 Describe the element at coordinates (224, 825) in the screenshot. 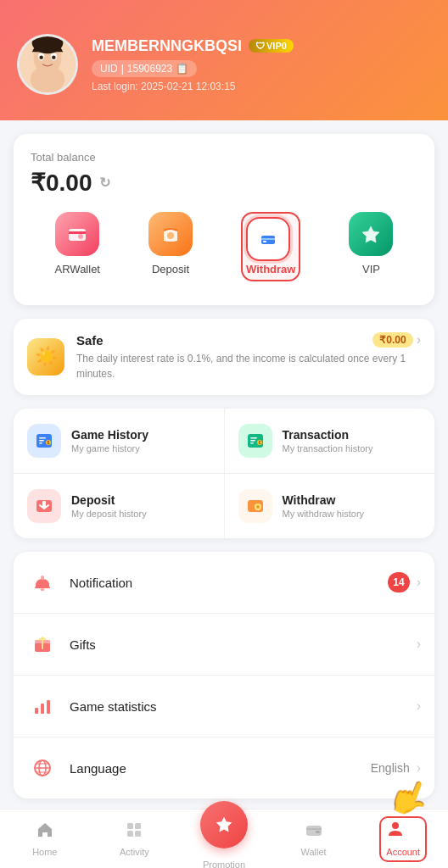

I see `promotion-fab` at that location.